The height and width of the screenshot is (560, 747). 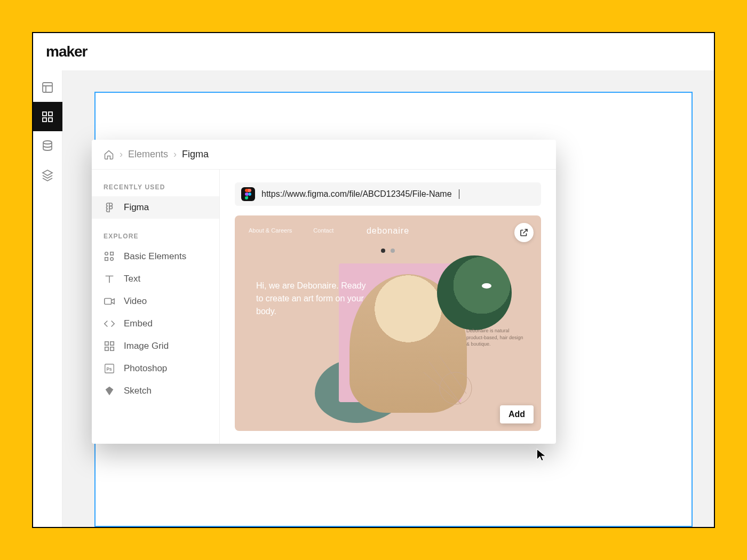 I want to click on decorative-lines, so click(x=450, y=383).